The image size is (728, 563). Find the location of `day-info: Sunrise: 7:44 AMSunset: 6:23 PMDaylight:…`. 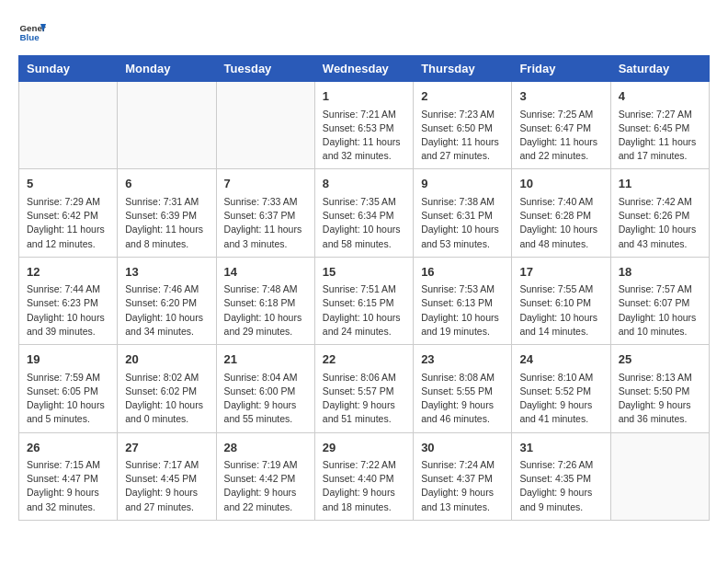

day-info: Sunrise: 7:44 AMSunset: 6:23 PMDaylight:… is located at coordinates (68, 311).